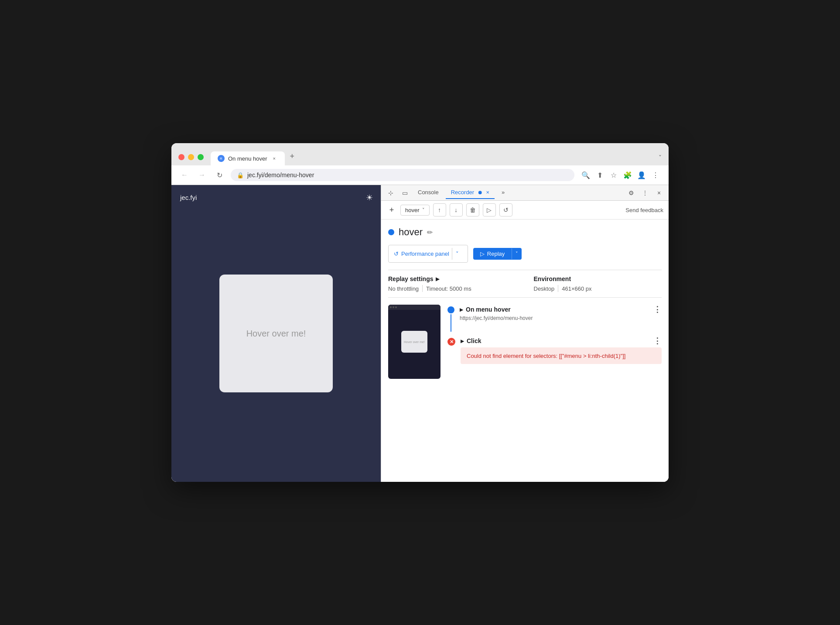  Describe the element at coordinates (202, 175) in the screenshot. I see `forward-button: →` at that location.